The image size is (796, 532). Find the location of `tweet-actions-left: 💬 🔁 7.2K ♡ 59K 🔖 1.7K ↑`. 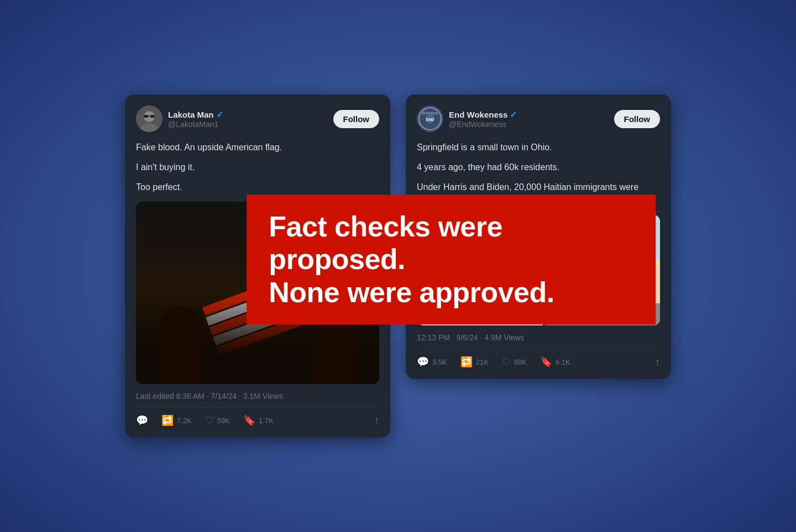

tweet-actions-left: 💬 🔁 7.2K ♡ 59K 🔖 1.7K ↑ is located at coordinates (258, 417).